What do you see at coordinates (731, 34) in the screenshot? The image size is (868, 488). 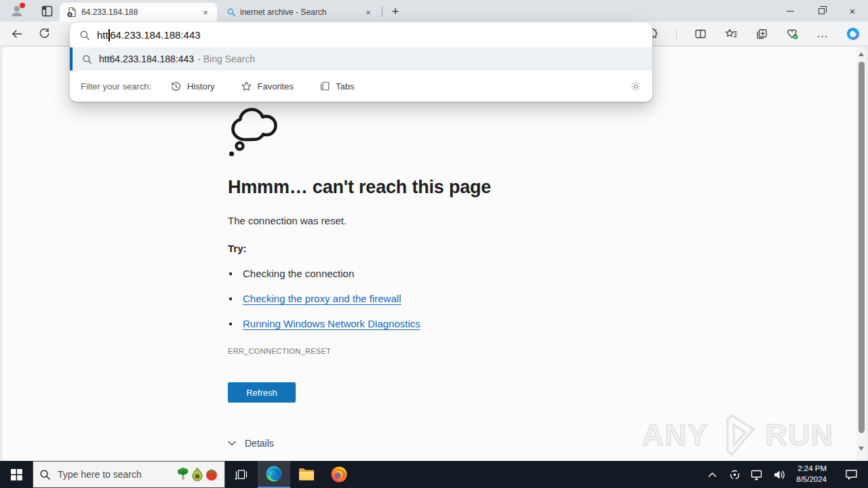 I see `star-list-icon` at bounding box center [731, 34].